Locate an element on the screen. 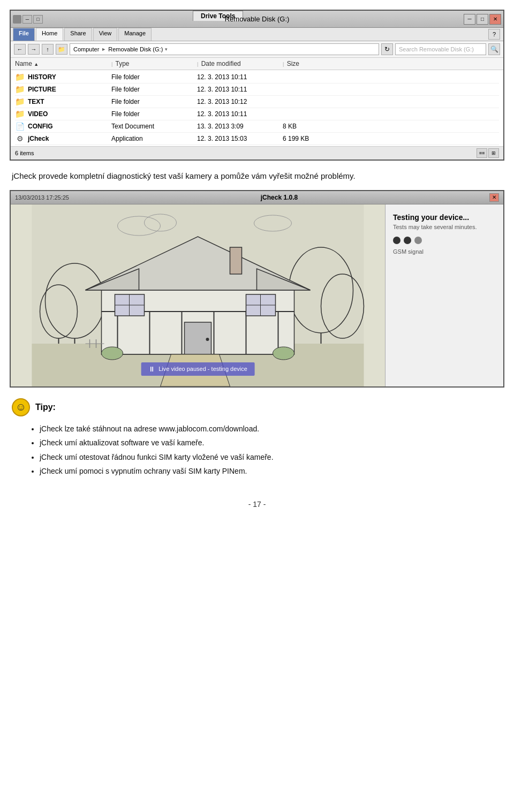 The width and height of the screenshot is (514, 812). path-computer: Computer is located at coordinates (86, 49).